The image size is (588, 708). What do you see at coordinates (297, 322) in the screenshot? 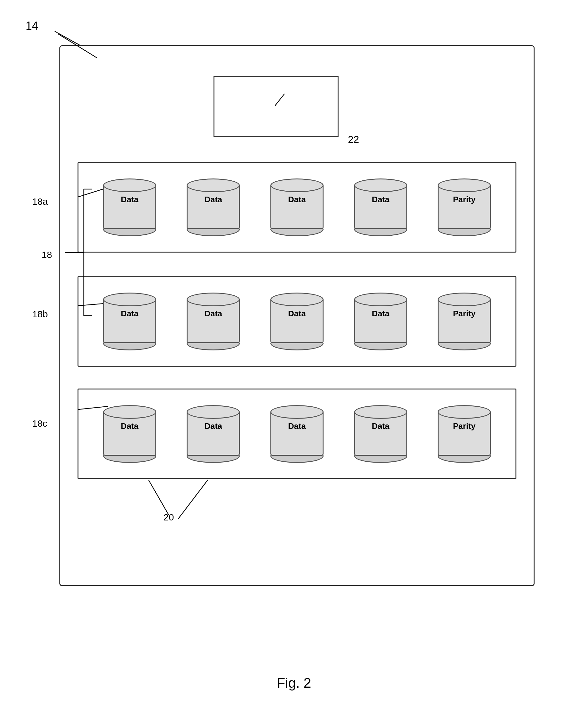
I see `raid-group-b: Data Data Data` at bounding box center [297, 322].